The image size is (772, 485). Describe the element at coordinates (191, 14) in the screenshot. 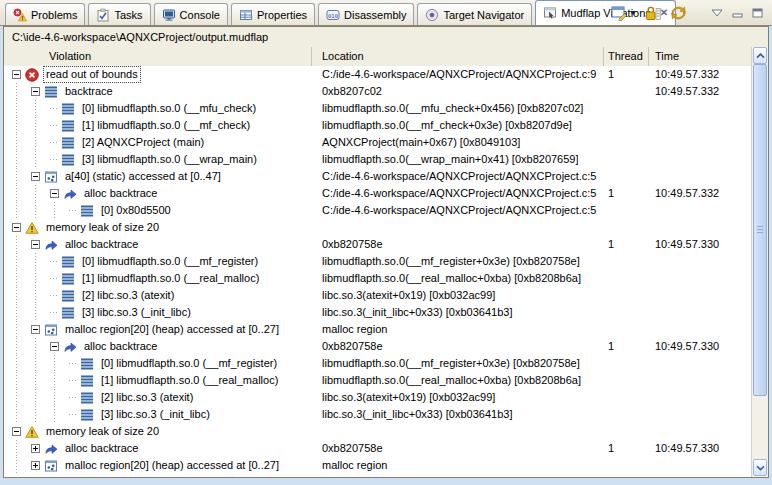

I see `tab-console: Console` at that location.